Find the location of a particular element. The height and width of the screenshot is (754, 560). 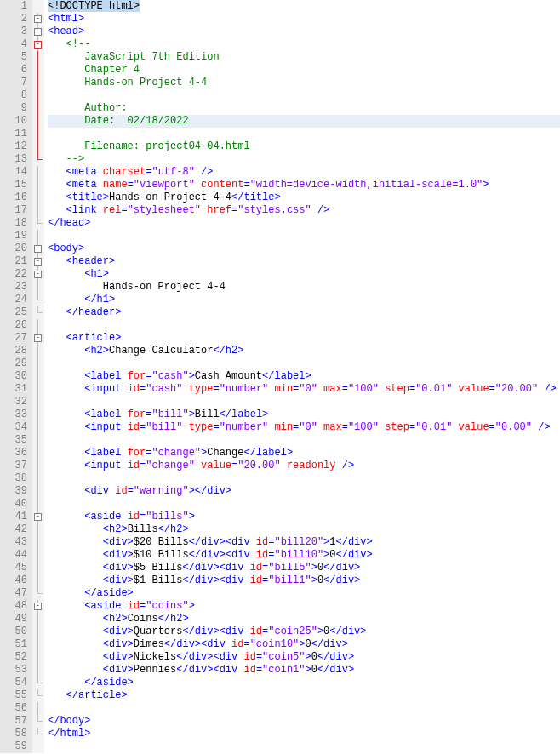

code-line: <input id="bill" type="number" min="0" m… is located at coordinates (304, 427).